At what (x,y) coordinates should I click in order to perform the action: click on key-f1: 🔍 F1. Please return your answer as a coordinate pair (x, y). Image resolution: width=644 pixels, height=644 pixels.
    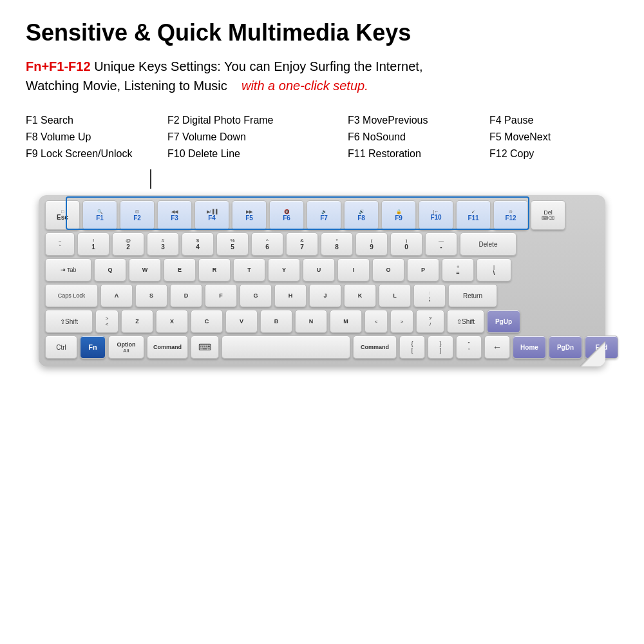
    Looking at the image, I should click on (100, 215).